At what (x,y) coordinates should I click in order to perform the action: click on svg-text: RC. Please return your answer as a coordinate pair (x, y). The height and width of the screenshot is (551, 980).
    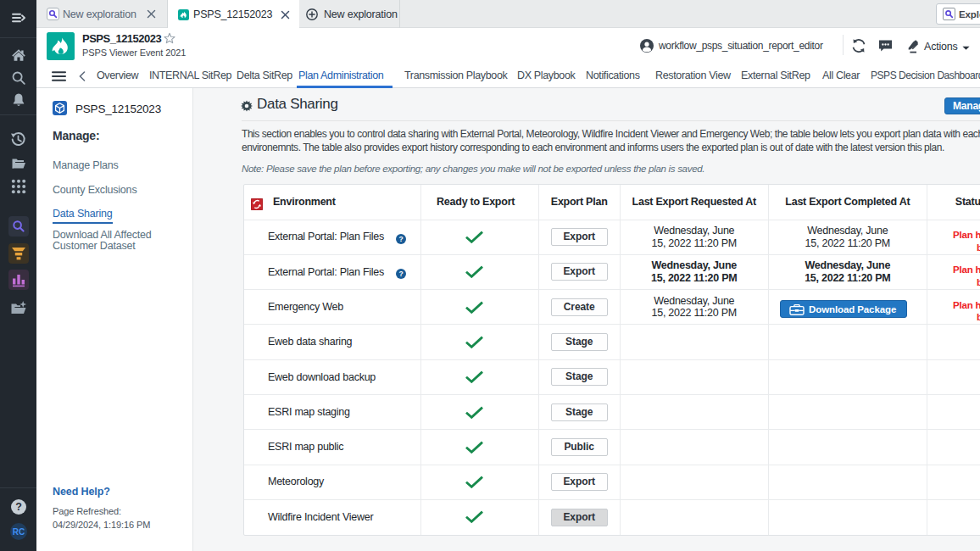
    Looking at the image, I should click on (18, 532).